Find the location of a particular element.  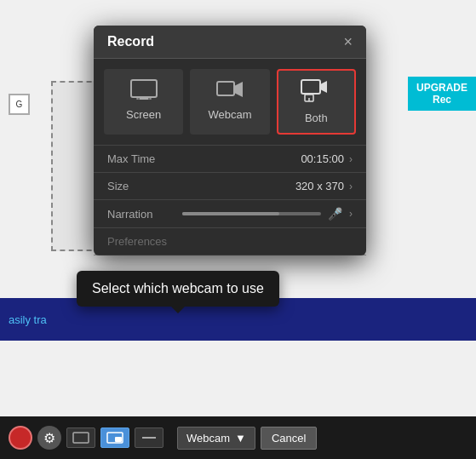

max-time-row: Max Time 00:15:00 › is located at coordinates (230, 159).